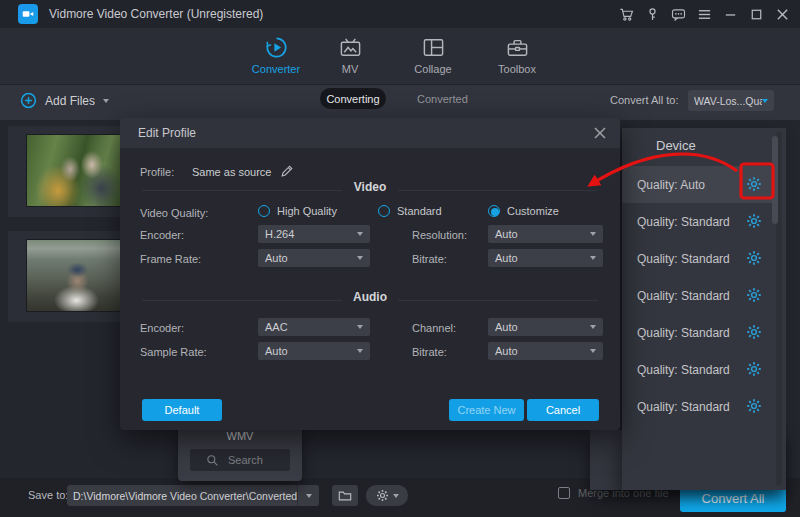  I want to click on video-encoder-select: H.264, so click(314, 234).